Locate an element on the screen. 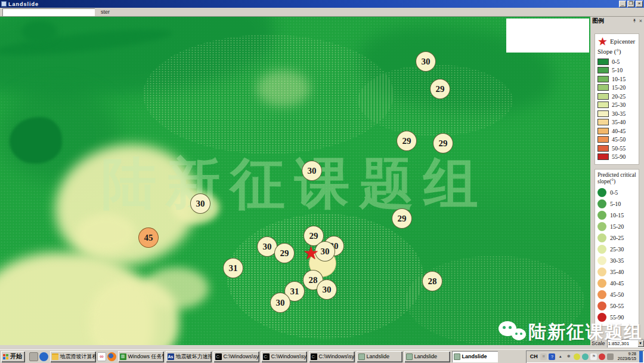 This screenshot has width=644, height=363. toolbar-label: ster is located at coordinates (105, 12).